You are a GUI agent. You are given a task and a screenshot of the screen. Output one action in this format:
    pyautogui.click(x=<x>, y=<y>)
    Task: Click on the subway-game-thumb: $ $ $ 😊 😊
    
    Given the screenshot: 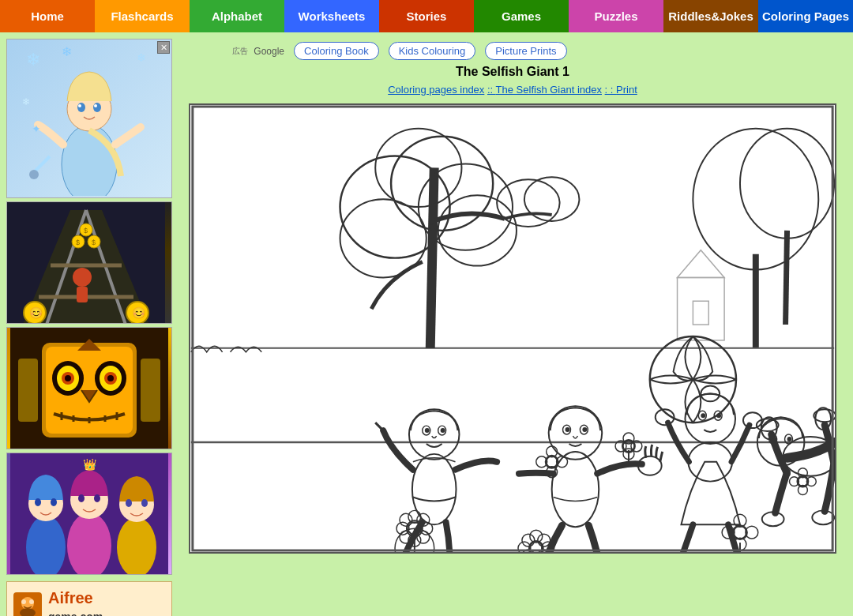 What is the action you would take?
    pyautogui.click(x=89, y=262)
    